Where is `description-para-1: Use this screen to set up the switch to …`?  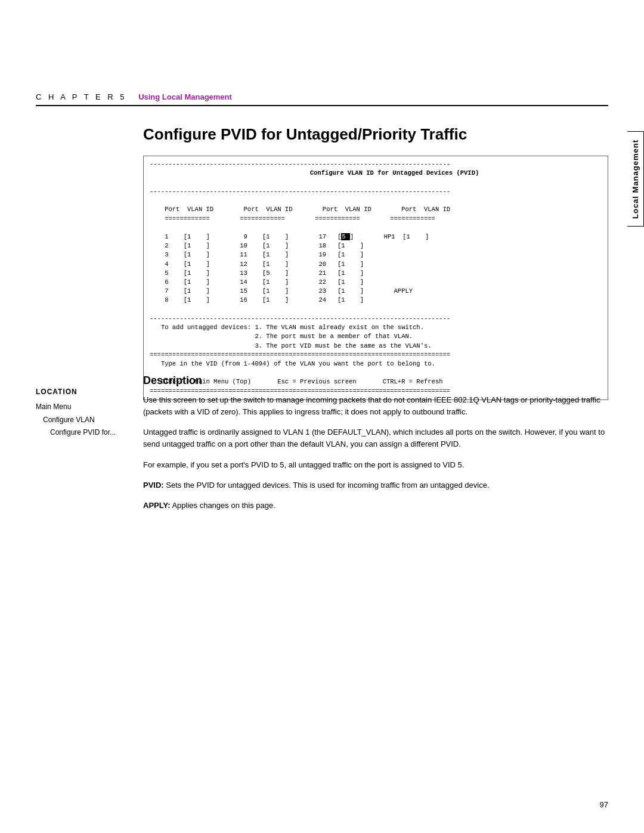
description-para-1: Use this screen to set up the switch to … is located at coordinates (376, 406).